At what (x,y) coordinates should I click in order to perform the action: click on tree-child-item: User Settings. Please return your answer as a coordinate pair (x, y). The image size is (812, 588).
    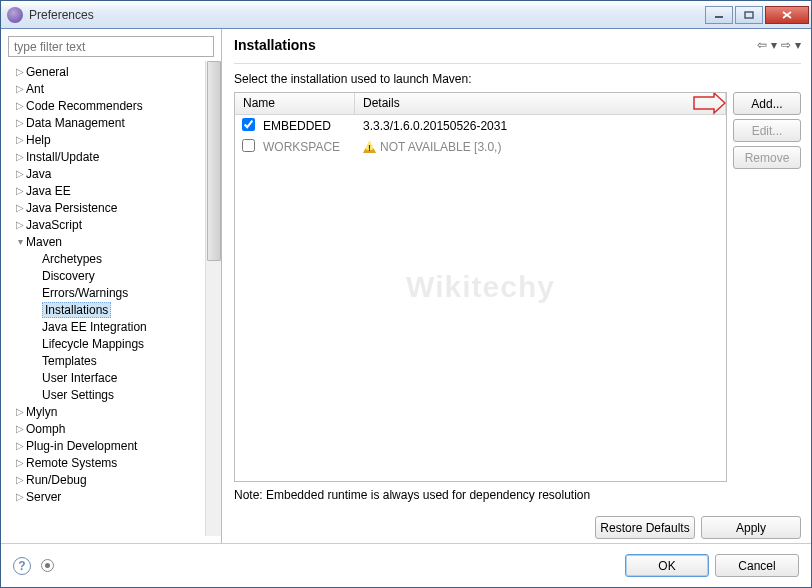
    Looking at the image, I should click on (114, 394).